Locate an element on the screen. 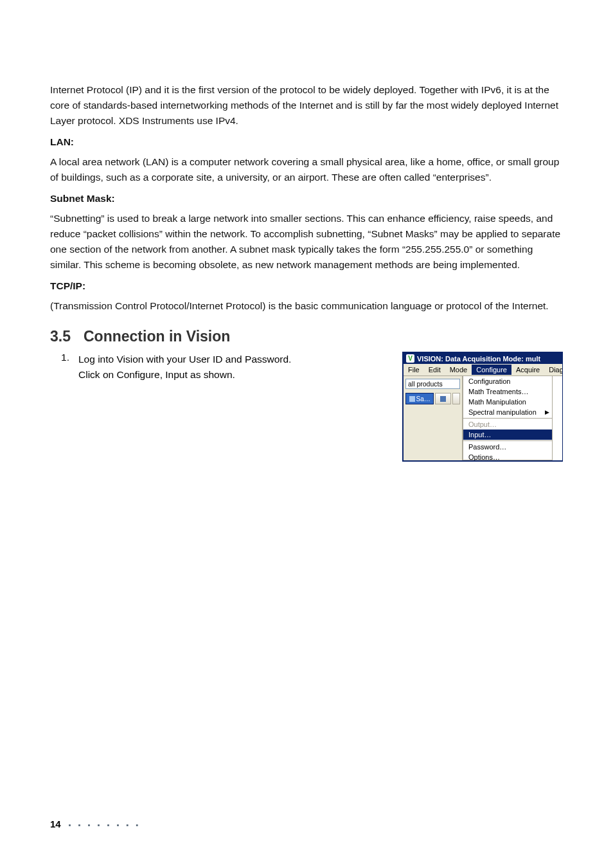 Image resolution: width=613 pixels, height=868 pixels. step-1-number: 1. is located at coordinates (64, 357).